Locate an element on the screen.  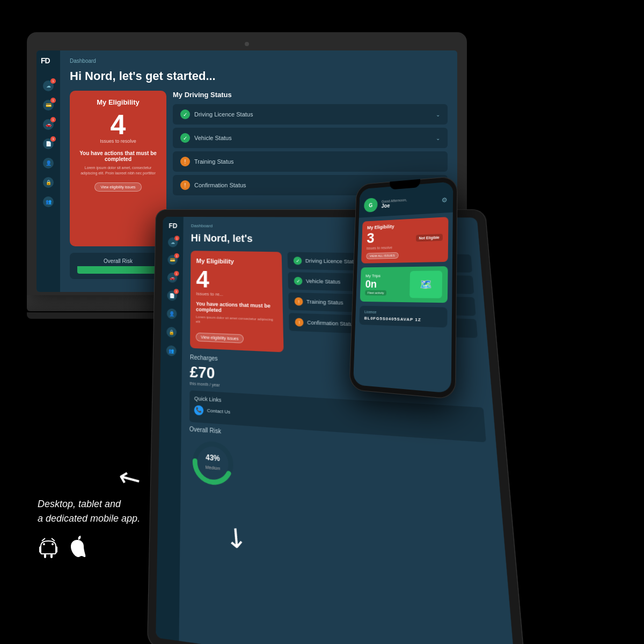
tablet-icon-card: 💳1 is located at coordinates (173, 260).